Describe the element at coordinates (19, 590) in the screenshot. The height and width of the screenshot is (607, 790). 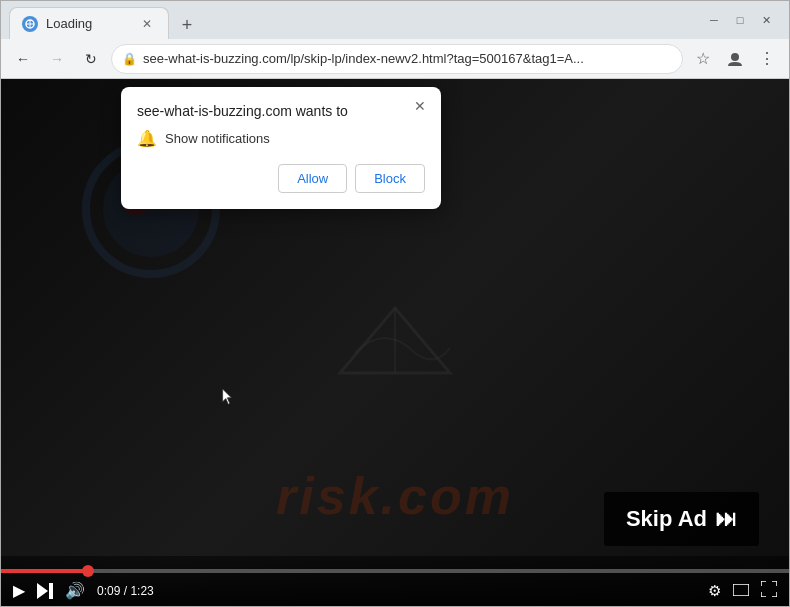
I see `play-button: ▶` at that location.